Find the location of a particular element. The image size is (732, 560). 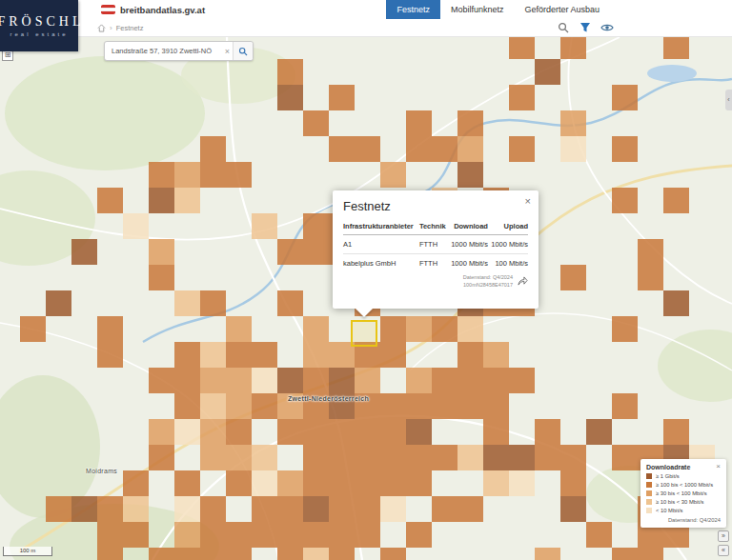

col-upload: Upload is located at coordinates (508, 227).